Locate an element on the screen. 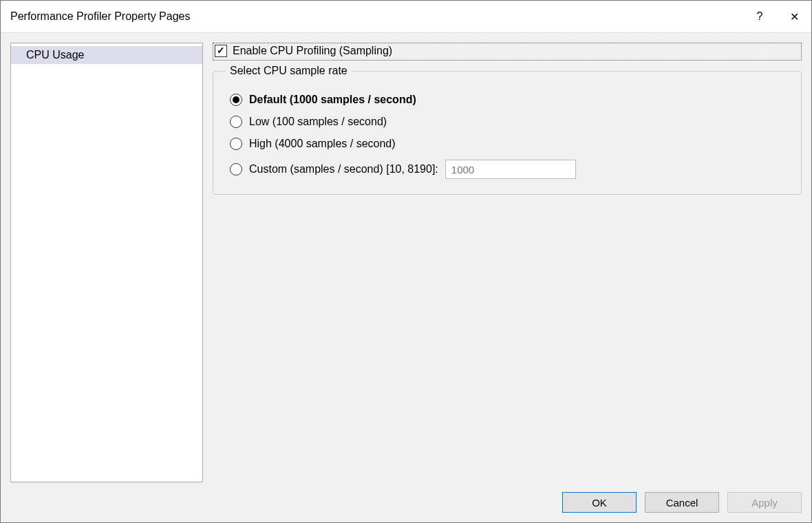 This screenshot has width=812, height=523. help-button: ? is located at coordinates (760, 17).